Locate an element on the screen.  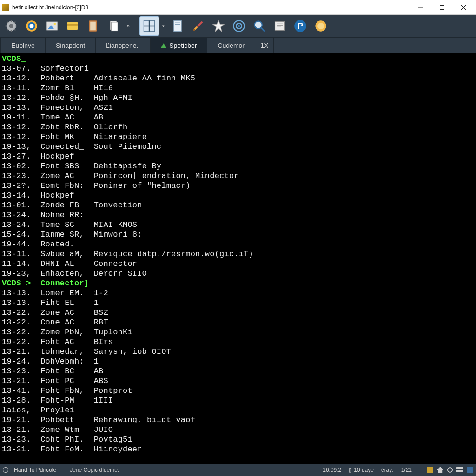
status-circle-icon is located at coordinates (6, 470).